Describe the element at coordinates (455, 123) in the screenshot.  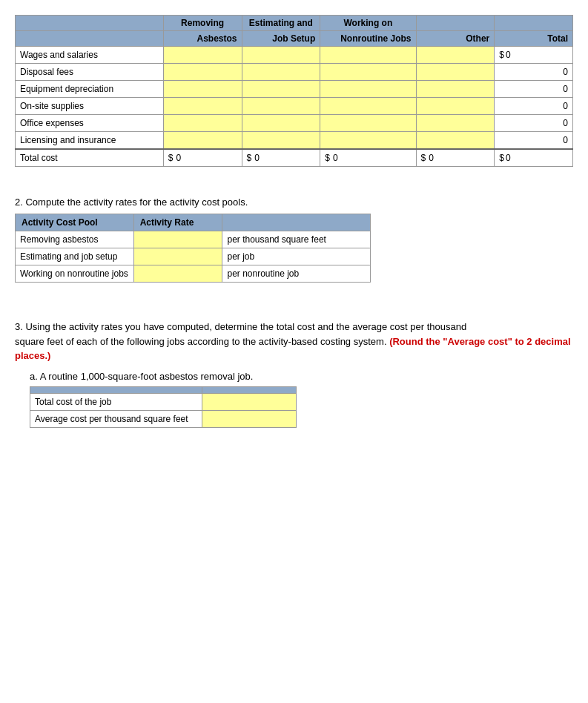
I see `office-other-input` at that location.